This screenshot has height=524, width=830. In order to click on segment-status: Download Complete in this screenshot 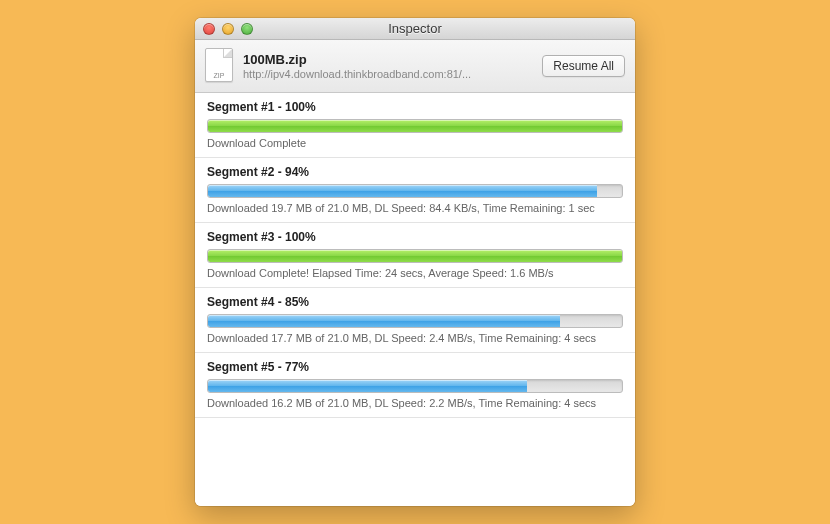, I will do `click(415, 143)`.